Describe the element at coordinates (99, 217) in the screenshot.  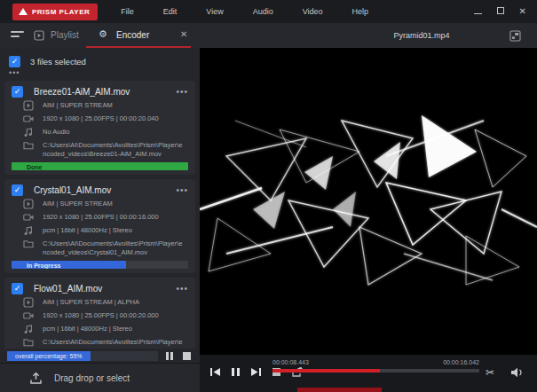
I see `video-info-row: 1920 x 1080 | 25.00FPS | 00:00:16.000` at that location.